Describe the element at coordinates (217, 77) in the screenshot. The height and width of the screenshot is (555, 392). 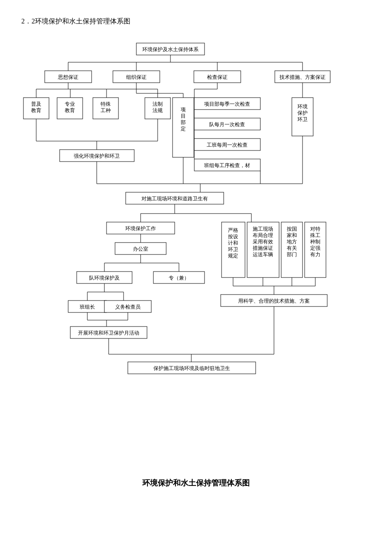
I see `svg-text: 检查保证` at that location.